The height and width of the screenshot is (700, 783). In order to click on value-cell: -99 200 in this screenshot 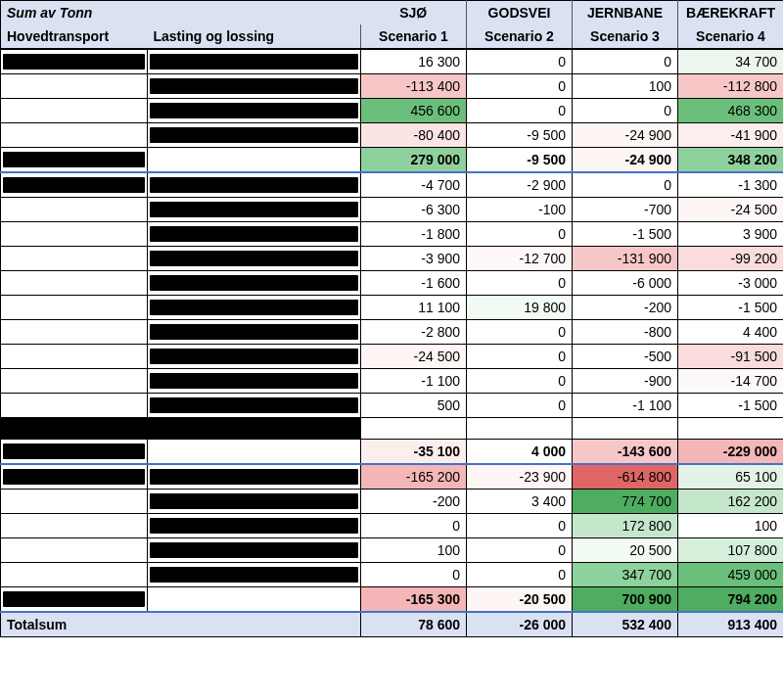, I will do `click(730, 258)`.